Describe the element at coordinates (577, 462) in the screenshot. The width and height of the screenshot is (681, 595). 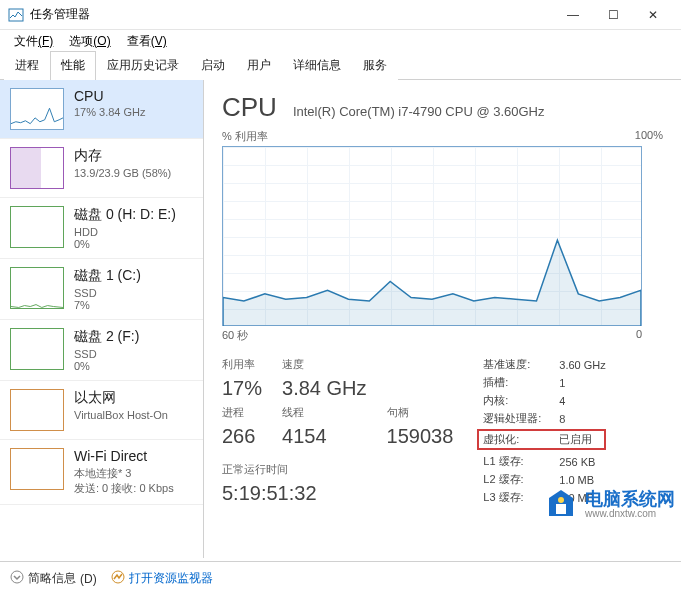
I see `l1-value: 256 KB` at that location.